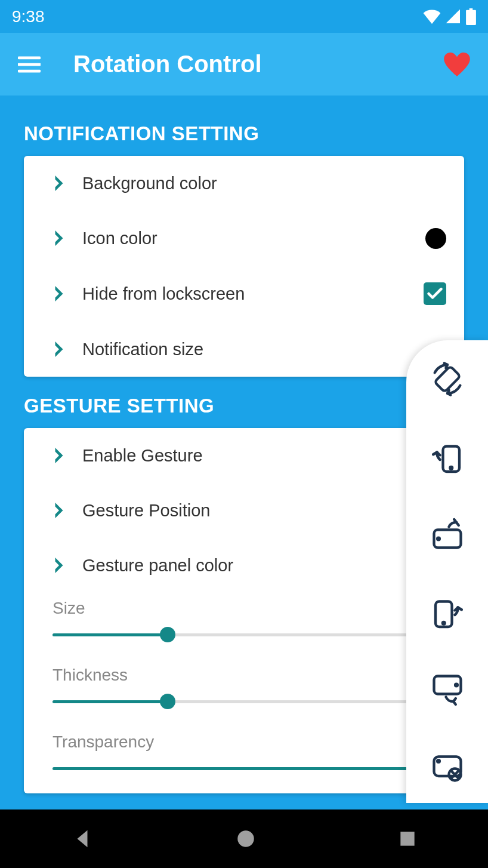  I want to click on rotation-side-panel, so click(447, 572).